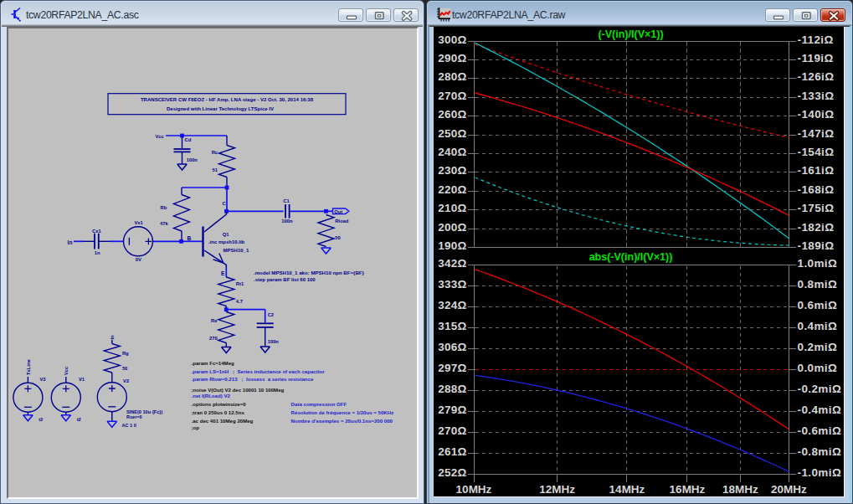 This screenshot has height=504, width=853. What do you see at coordinates (189, 238) in the screenshot?
I see `svg-text: B` at bounding box center [189, 238].